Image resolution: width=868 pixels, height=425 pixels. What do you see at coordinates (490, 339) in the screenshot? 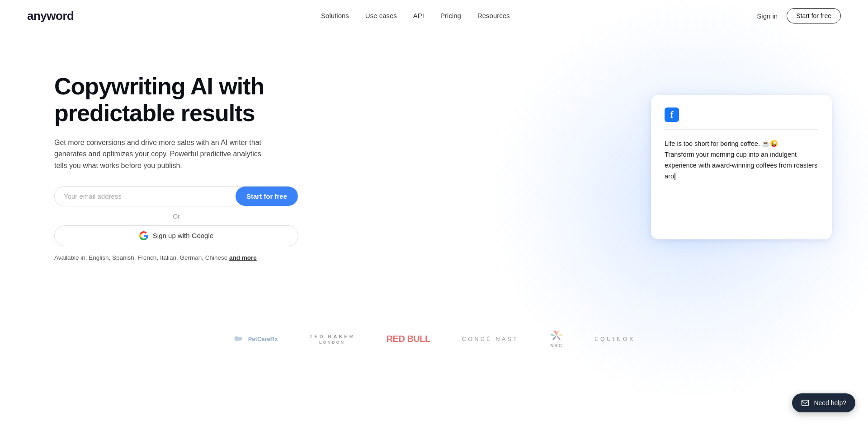
I see `logo-conde-nast: CONDÉ NAST` at bounding box center [490, 339].